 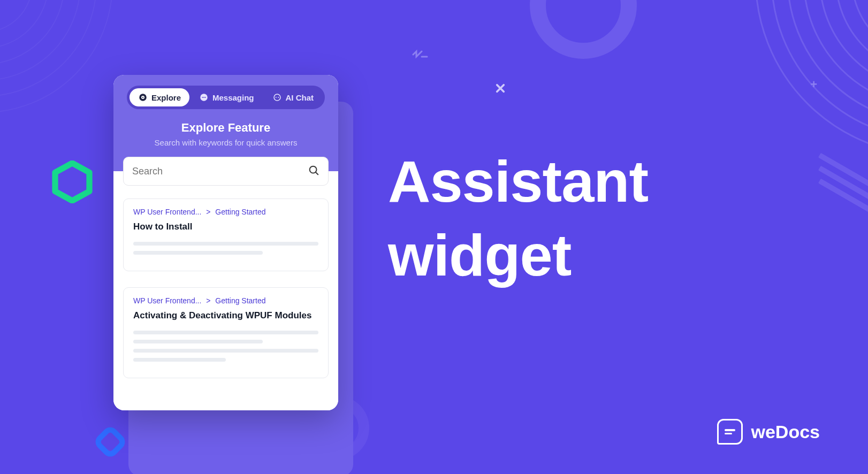 What do you see at coordinates (518, 218) in the screenshot?
I see `hero-title: Assistant widget` at bounding box center [518, 218].